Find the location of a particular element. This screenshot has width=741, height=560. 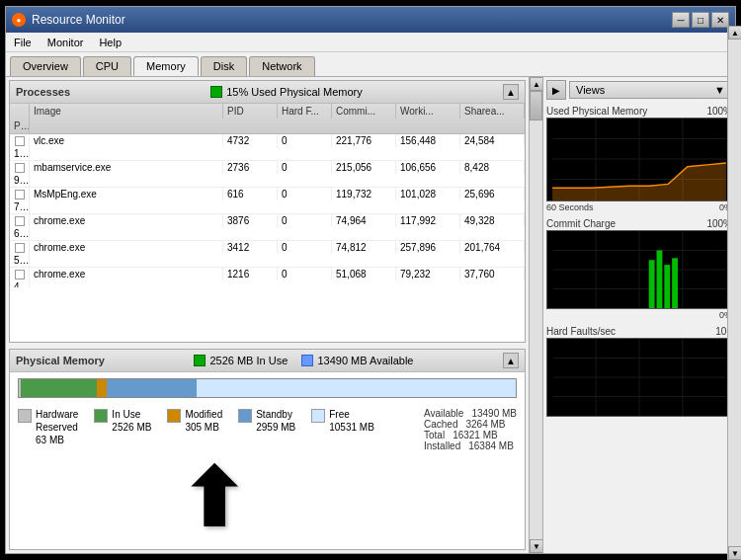

graph2-title: Commit Charge 100% is located at coordinates (639, 223).